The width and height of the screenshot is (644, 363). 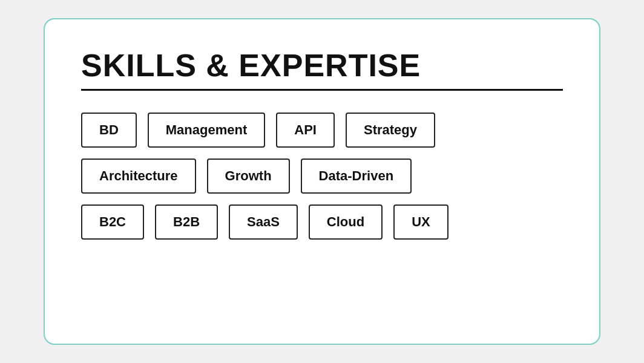 What do you see at coordinates (113, 222) in the screenshot?
I see `skill-tag: B2C` at bounding box center [113, 222].